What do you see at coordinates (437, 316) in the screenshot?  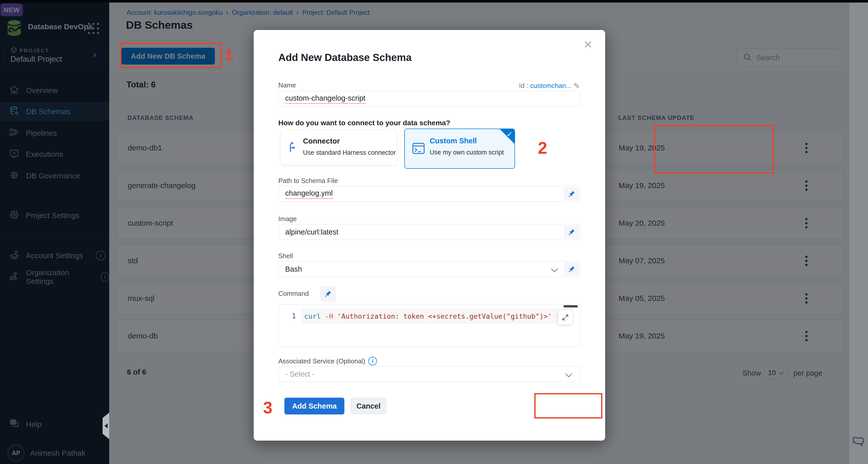 I see `command-text: curl -H 'Authorization: token <+secrets.…` at bounding box center [437, 316].